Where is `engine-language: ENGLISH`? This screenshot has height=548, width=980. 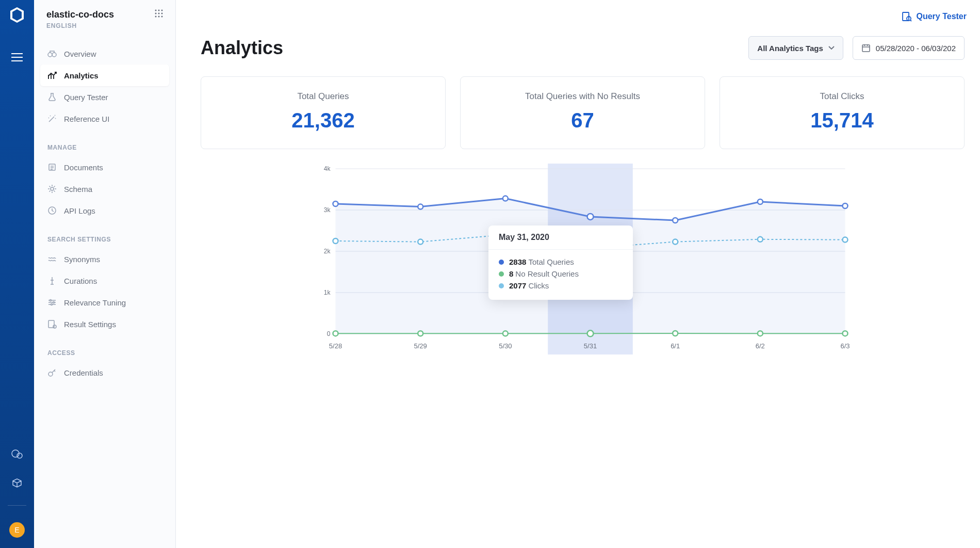 engine-language: ENGLISH is located at coordinates (80, 26).